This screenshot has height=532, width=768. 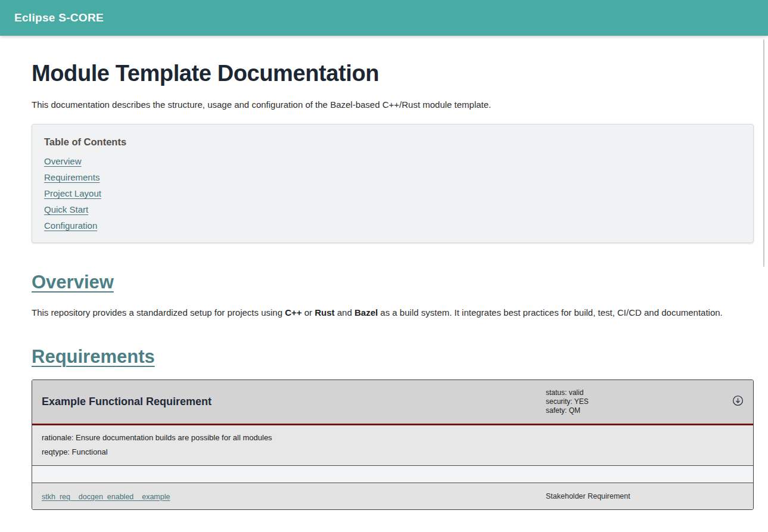 What do you see at coordinates (393, 474) in the screenshot?
I see `requirement-empty-row` at bounding box center [393, 474].